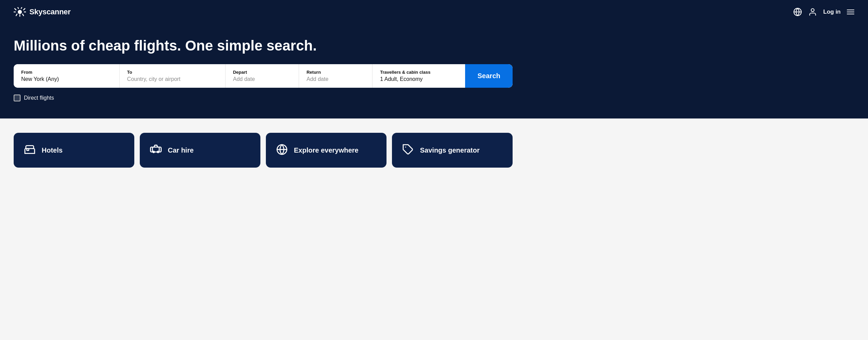 This screenshot has width=868, height=340. I want to click on from-field: From New York (Any), so click(67, 76).